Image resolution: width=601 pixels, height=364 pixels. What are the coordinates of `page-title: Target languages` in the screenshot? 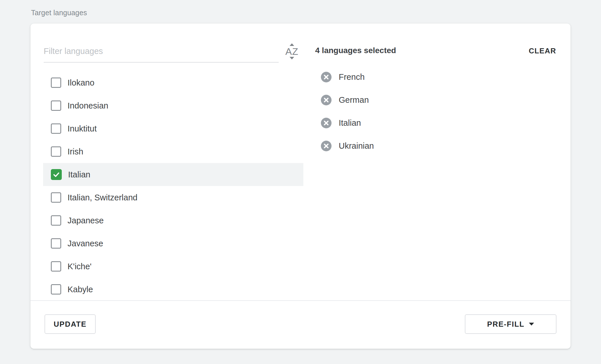 It's located at (59, 13).